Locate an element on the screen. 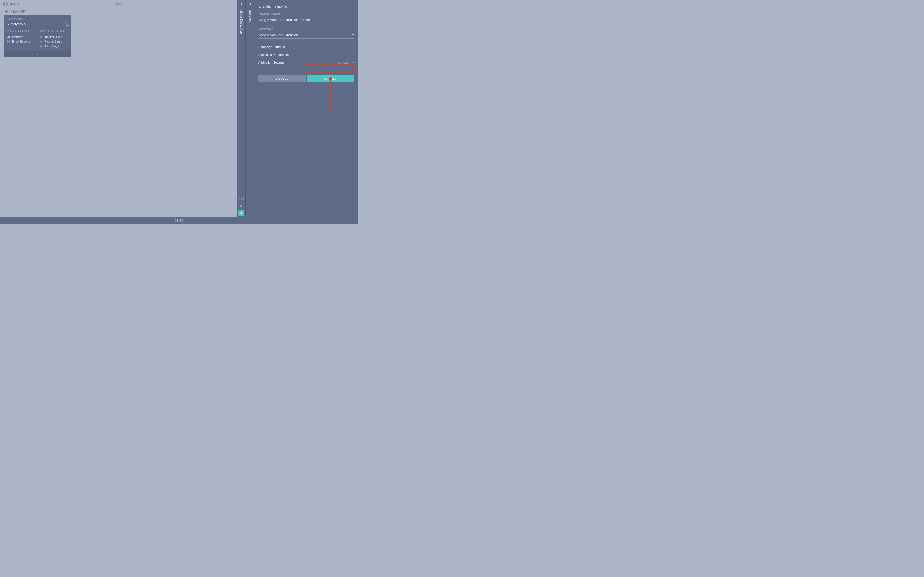 The width and height of the screenshot is (924, 577). app-token-value: 69nsstype5uv is located at coordinates (16, 24).